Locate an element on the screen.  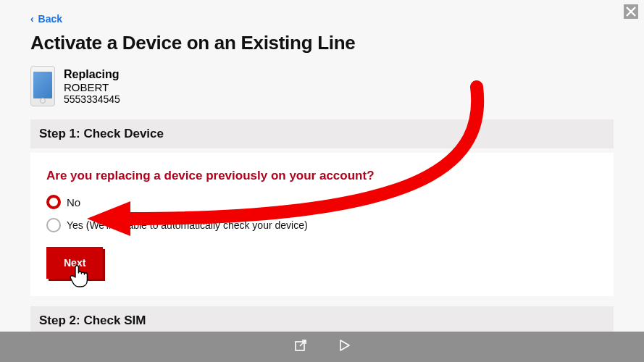
page-title: Activate a Device on an Existing Line is located at coordinates (322, 43).